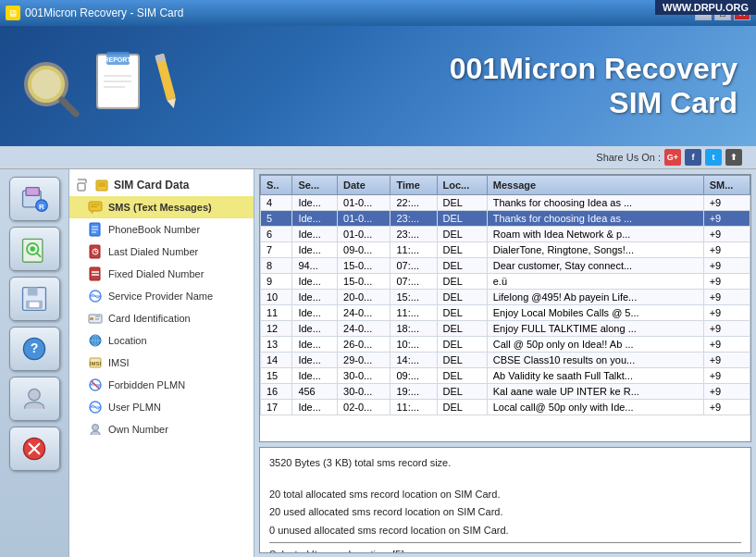 This screenshot has width=756, height=557. Describe the element at coordinates (505, 513) in the screenshot. I see `info-used: 20 used allocated sms record location on…` at that location.